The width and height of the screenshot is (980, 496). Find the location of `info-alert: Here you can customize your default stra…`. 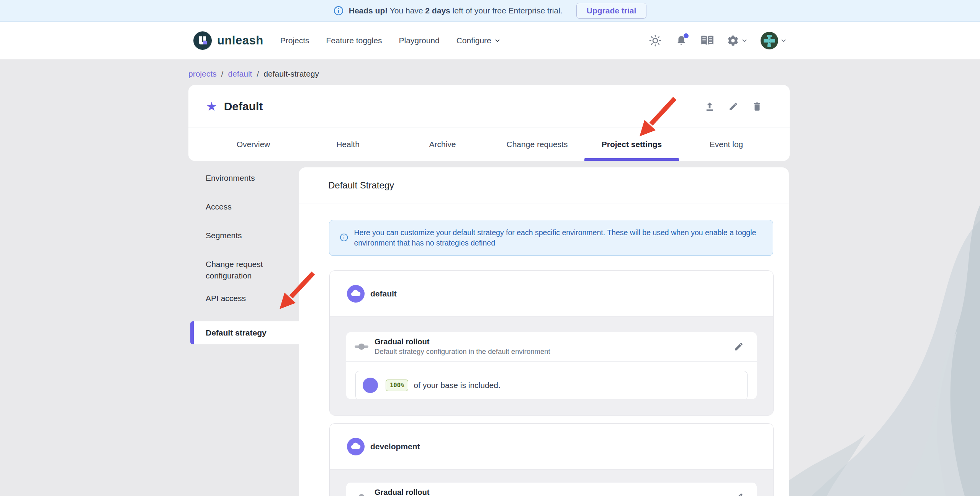

info-alert: Here you can customize your default stra… is located at coordinates (551, 238).